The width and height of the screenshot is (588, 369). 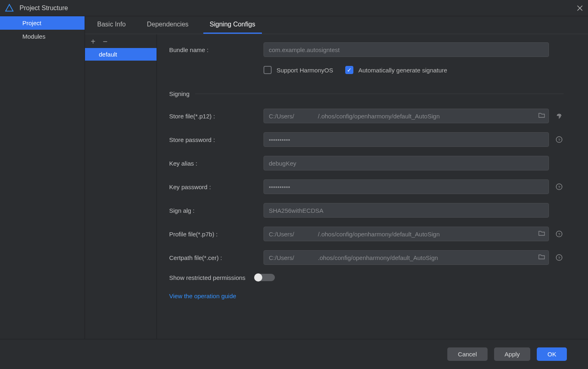 What do you see at coordinates (559, 116) in the screenshot?
I see `fingerprint-icon` at bounding box center [559, 116].